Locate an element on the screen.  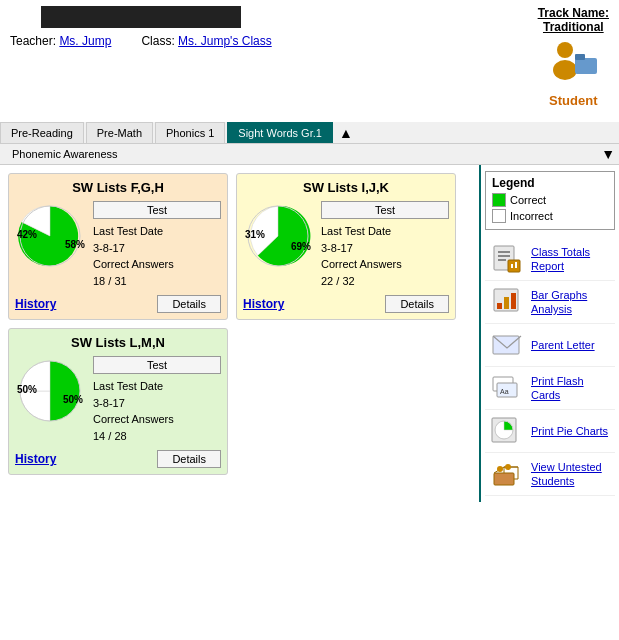
flash-icon: Aa is located at coordinates (507, 388).